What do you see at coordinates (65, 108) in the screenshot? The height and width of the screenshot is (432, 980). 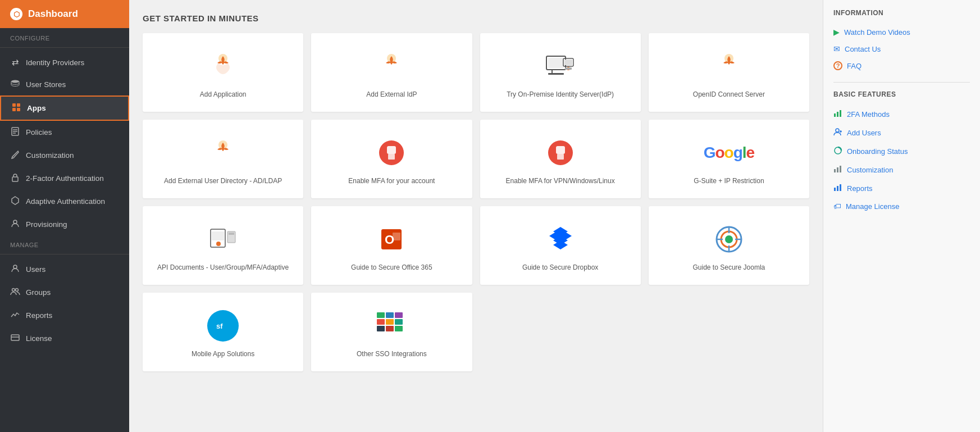 I see `sidebar-item-apps: Apps Manage Apps Manage App Groups` at bounding box center [65, 108].